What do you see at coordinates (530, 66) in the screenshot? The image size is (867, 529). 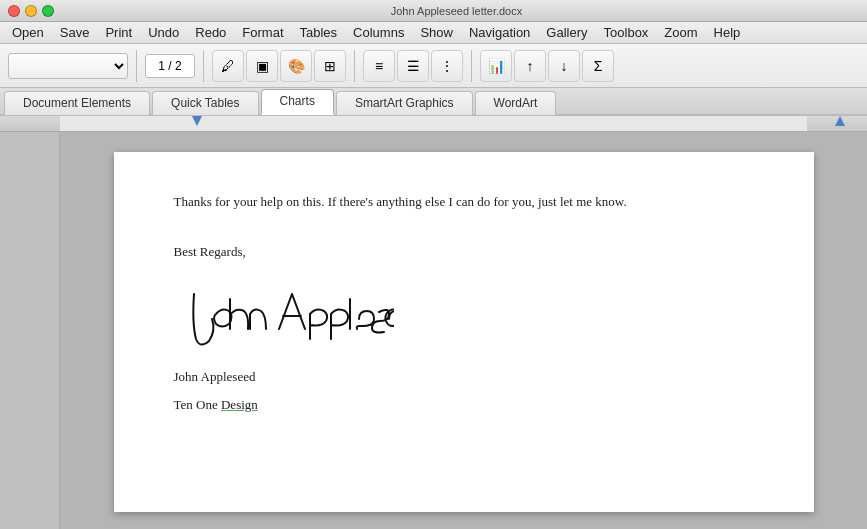 I see `sort-asc-button: ↑` at bounding box center [530, 66].